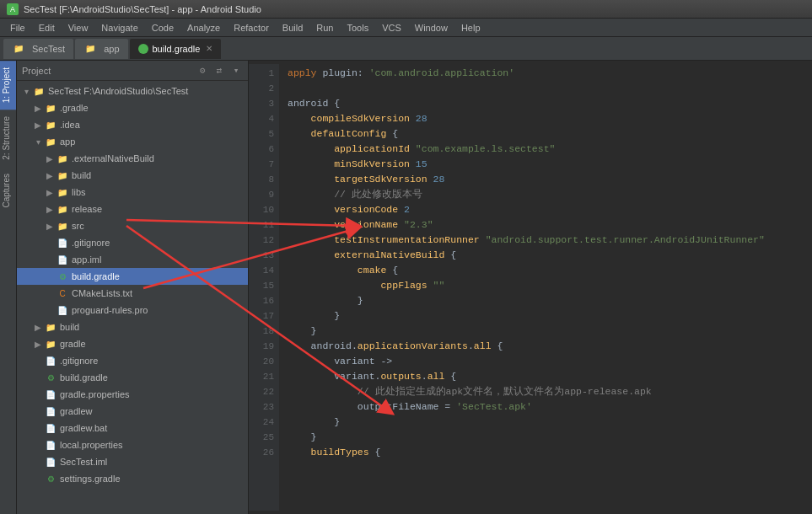 The width and height of the screenshot is (812, 514). What do you see at coordinates (132, 327) in the screenshot?
I see `tree-item-build-root: ▶ 📁 build` at bounding box center [132, 327].